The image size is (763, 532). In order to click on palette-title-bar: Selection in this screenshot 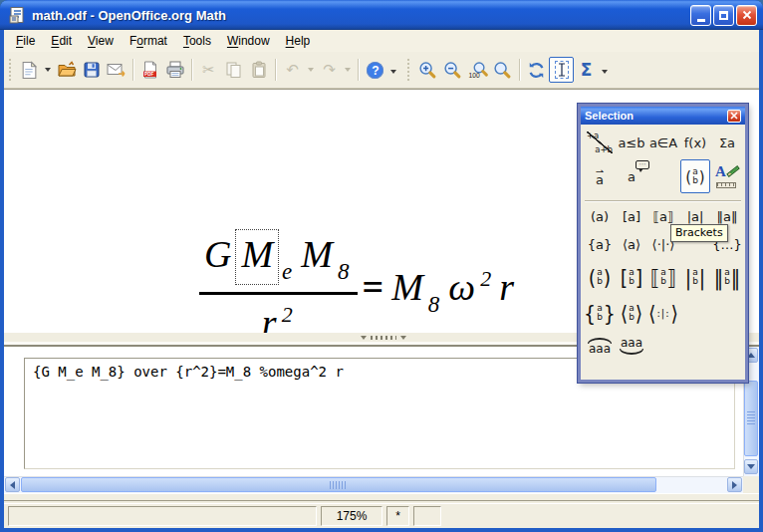, I will do `click(663, 116)`.